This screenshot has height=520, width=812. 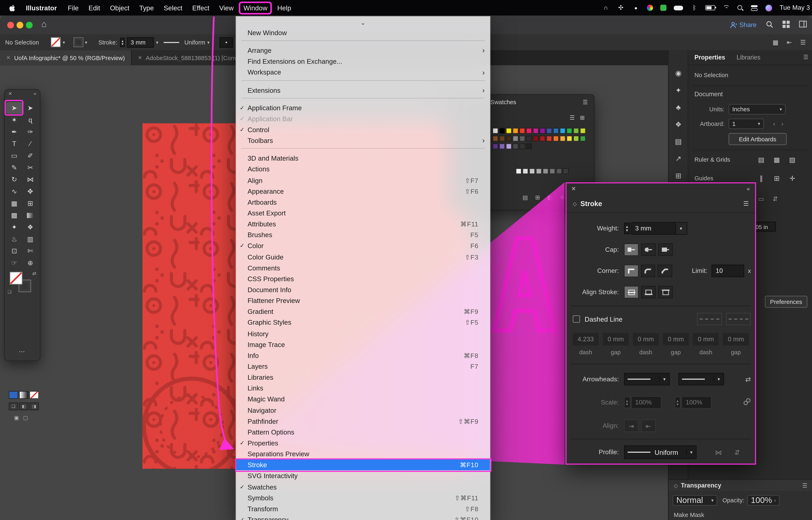 I want to click on stroke-dropdown-caret: ▾, so click(x=86, y=42).